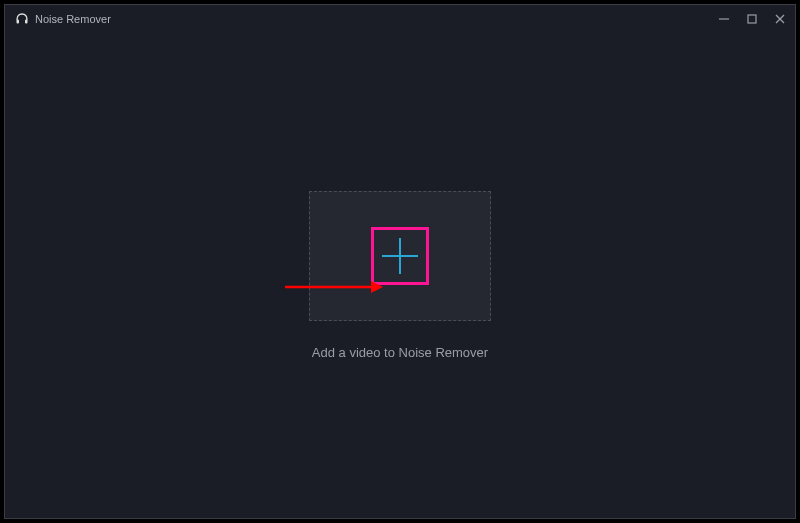  I want to click on maximize-button, so click(752, 19).